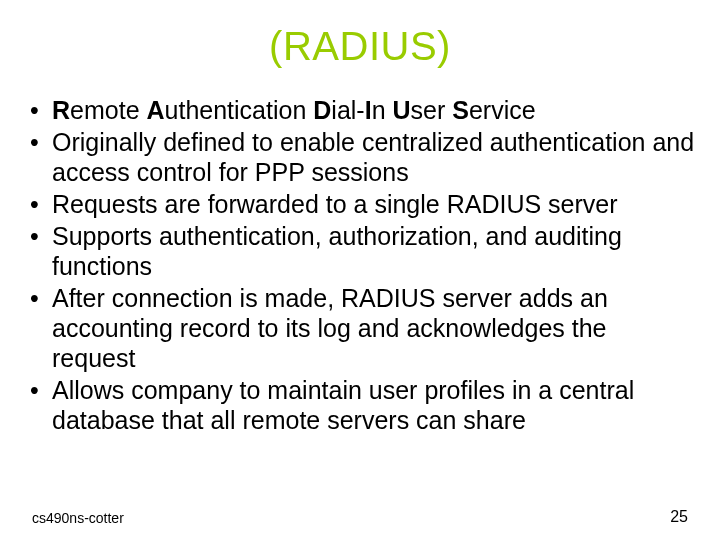 The height and width of the screenshot is (540, 720). Describe the element at coordinates (108, 110) in the screenshot. I see `acro-r-rest: emote` at that location.